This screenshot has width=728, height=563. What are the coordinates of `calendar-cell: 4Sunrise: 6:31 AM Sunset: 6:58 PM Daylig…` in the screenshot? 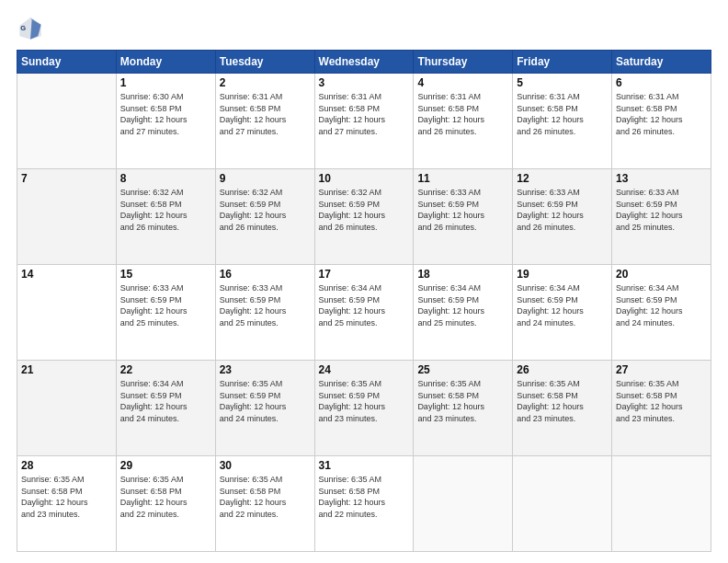 It's located at (463, 121).